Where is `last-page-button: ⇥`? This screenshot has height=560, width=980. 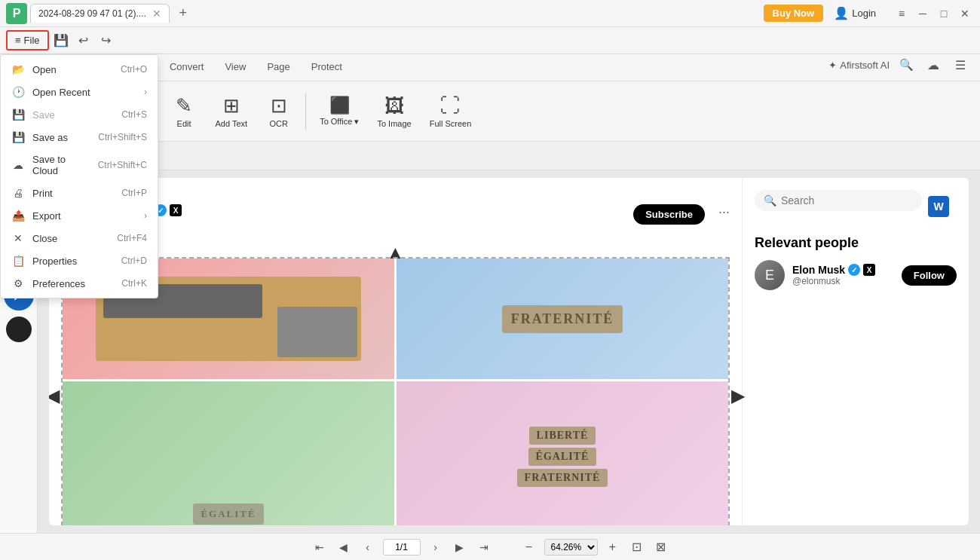
last-page-button: ⇥ is located at coordinates (484, 547).